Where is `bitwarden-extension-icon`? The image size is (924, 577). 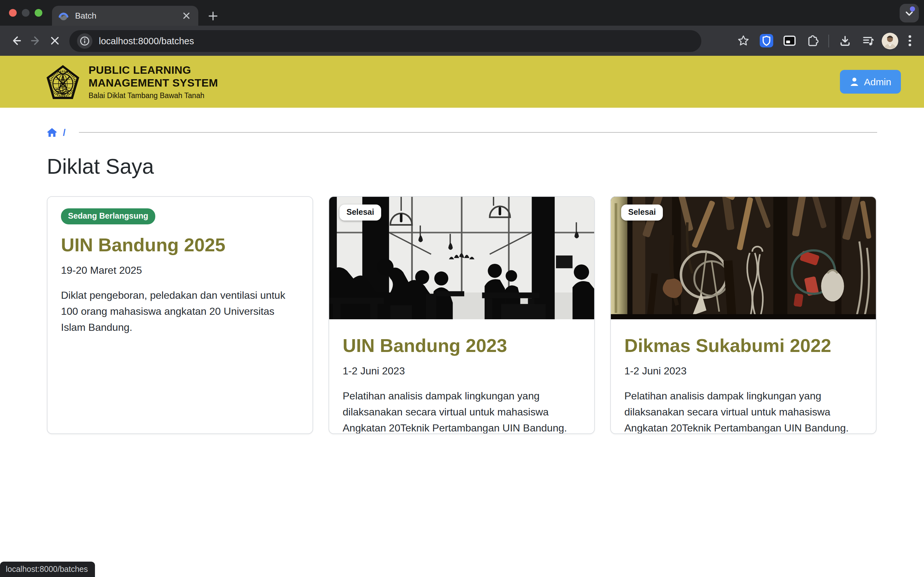
bitwarden-extension-icon is located at coordinates (766, 40).